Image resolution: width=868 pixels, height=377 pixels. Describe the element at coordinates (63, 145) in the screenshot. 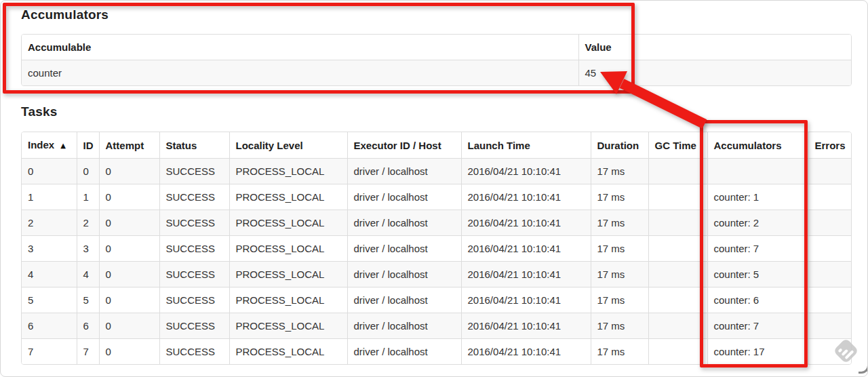

I see `sort-ascending-icon: ▲` at that location.